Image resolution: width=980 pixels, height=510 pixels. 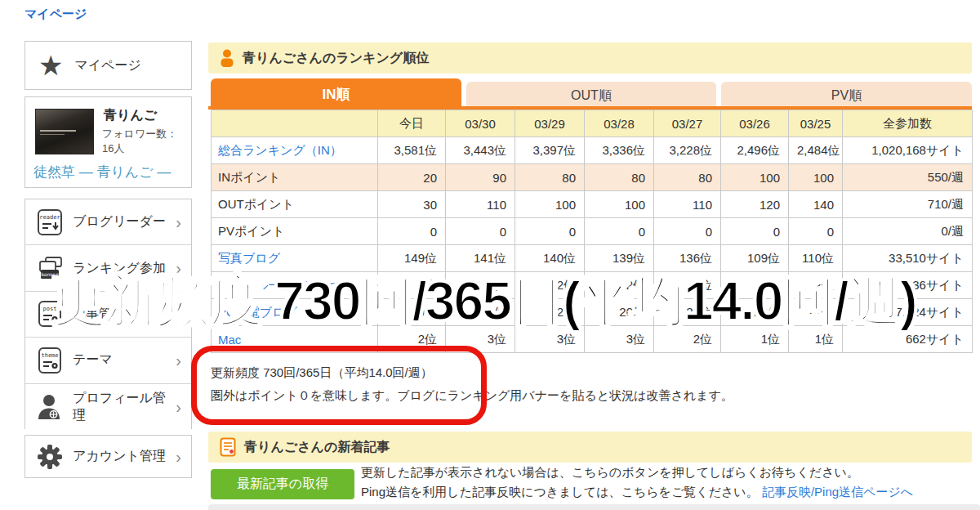 What do you see at coordinates (50, 314) in the screenshot?
I see `post-icon: post` at bounding box center [50, 314].